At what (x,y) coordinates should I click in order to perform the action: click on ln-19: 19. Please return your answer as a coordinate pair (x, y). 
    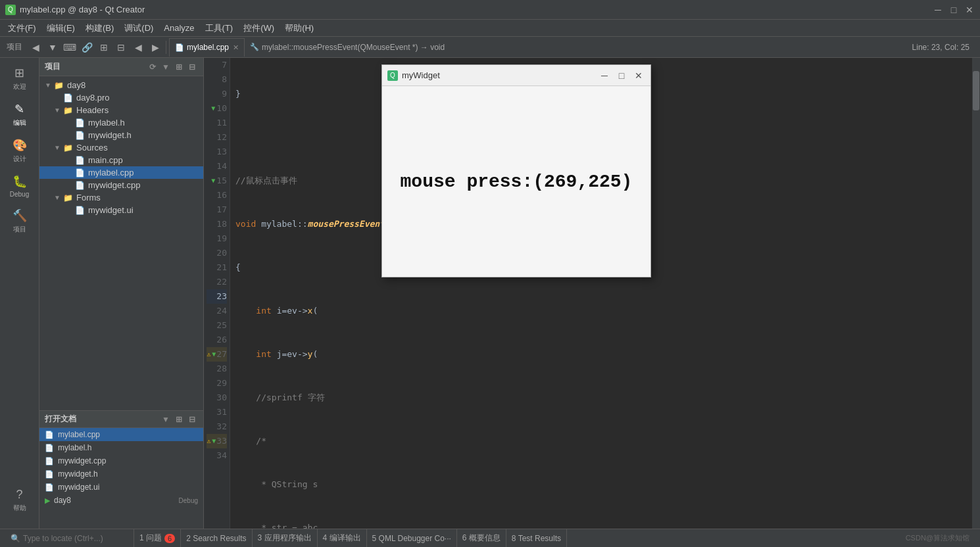
    Looking at the image, I should click on (217, 239).